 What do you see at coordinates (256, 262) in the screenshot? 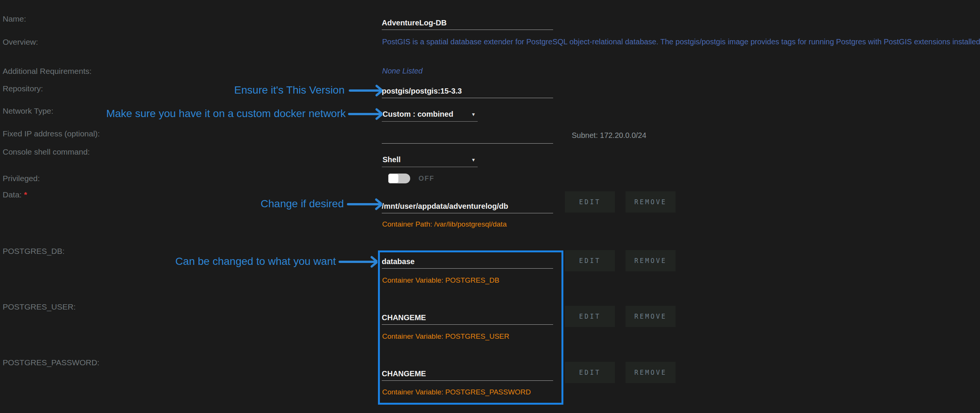
I see `postgres-db-annotation: Can be changed to what you want` at bounding box center [256, 262].